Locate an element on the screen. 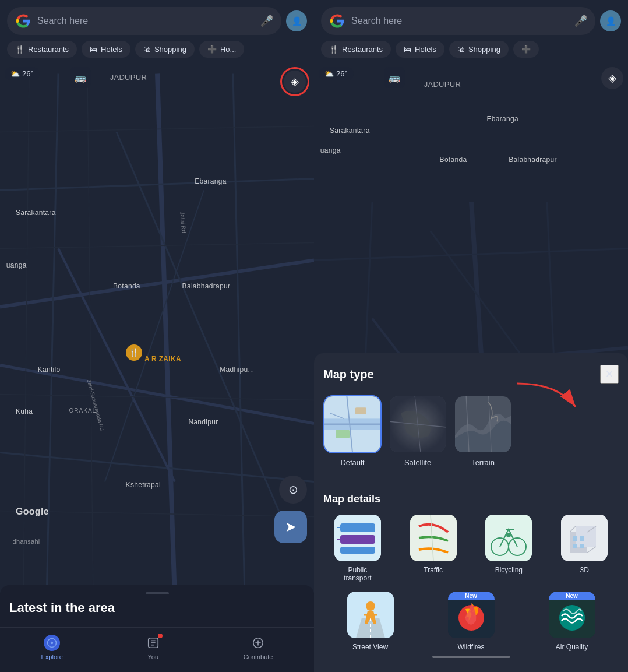 The height and width of the screenshot is (672, 628). bottom-info-panel: Latest in the area is located at coordinates (157, 606).